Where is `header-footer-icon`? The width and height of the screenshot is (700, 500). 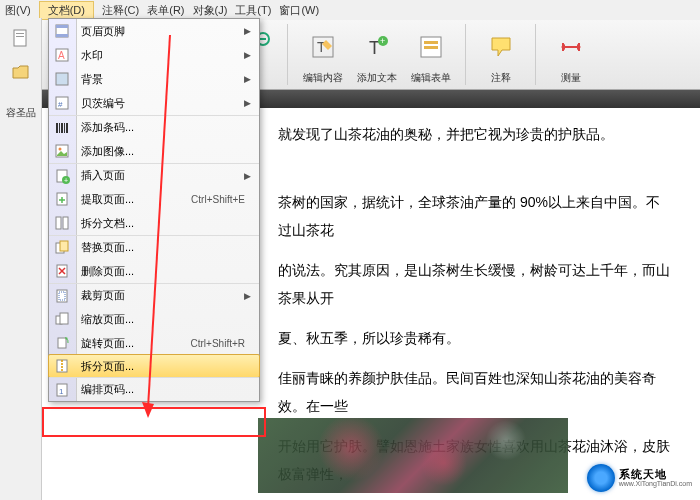 header-footer-icon is located at coordinates (62, 31).